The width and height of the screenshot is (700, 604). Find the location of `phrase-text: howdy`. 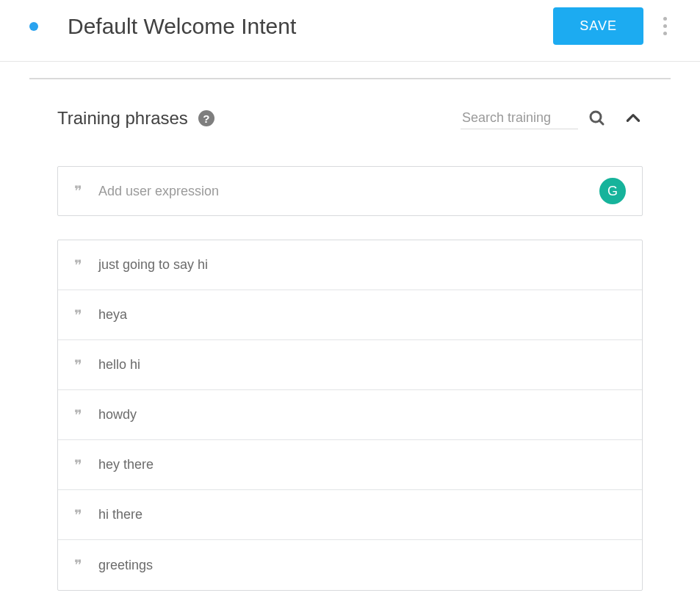

phrase-text: howdy is located at coordinates (118, 414).